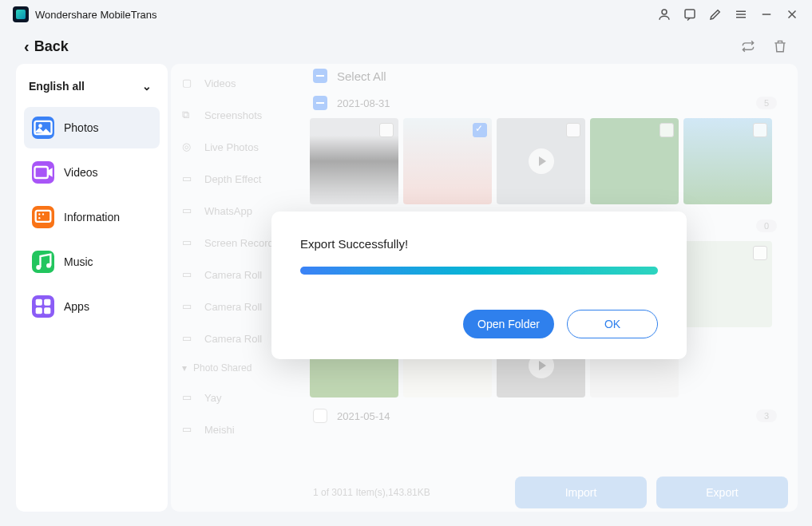 Image resolution: width=812 pixels, height=526 pixels. What do you see at coordinates (43, 217) in the screenshot?
I see `information-icon` at bounding box center [43, 217].